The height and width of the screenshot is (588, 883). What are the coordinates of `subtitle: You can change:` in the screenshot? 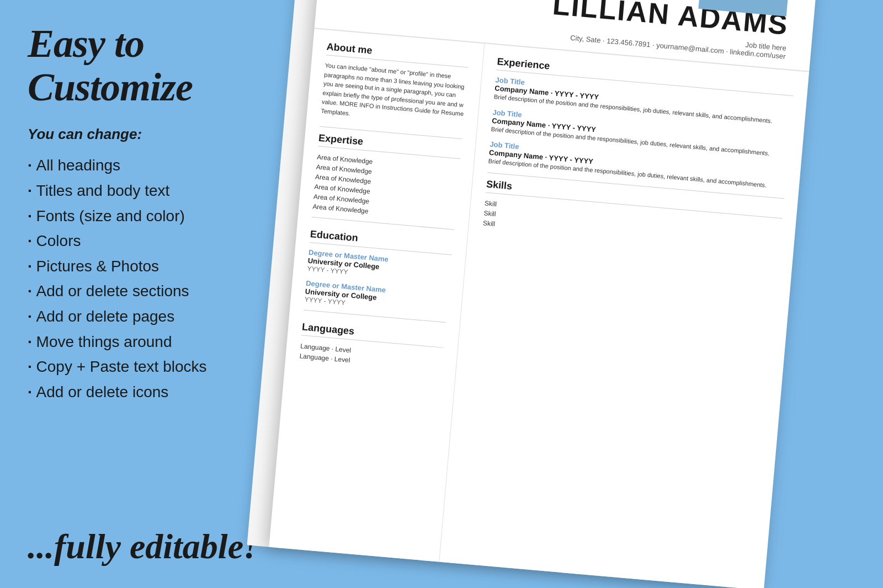 It's located at (155, 135).